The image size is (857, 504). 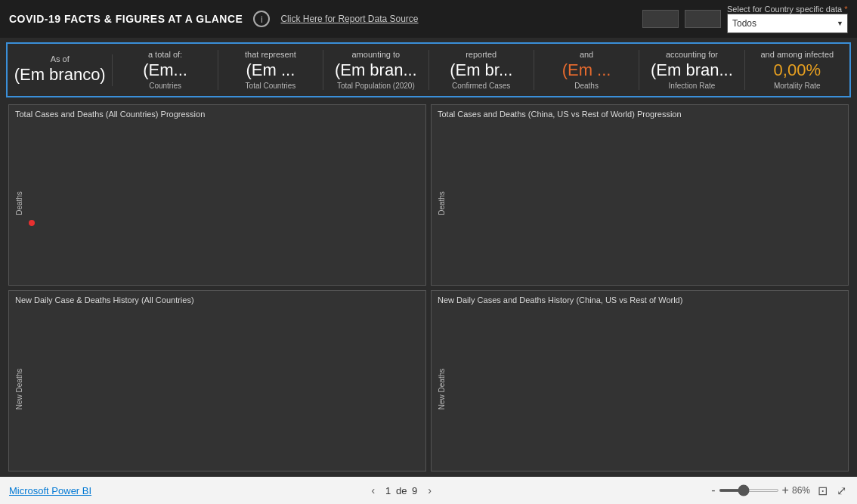 I want to click on zoom-minus-btn: -, so click(x=713, y=490).